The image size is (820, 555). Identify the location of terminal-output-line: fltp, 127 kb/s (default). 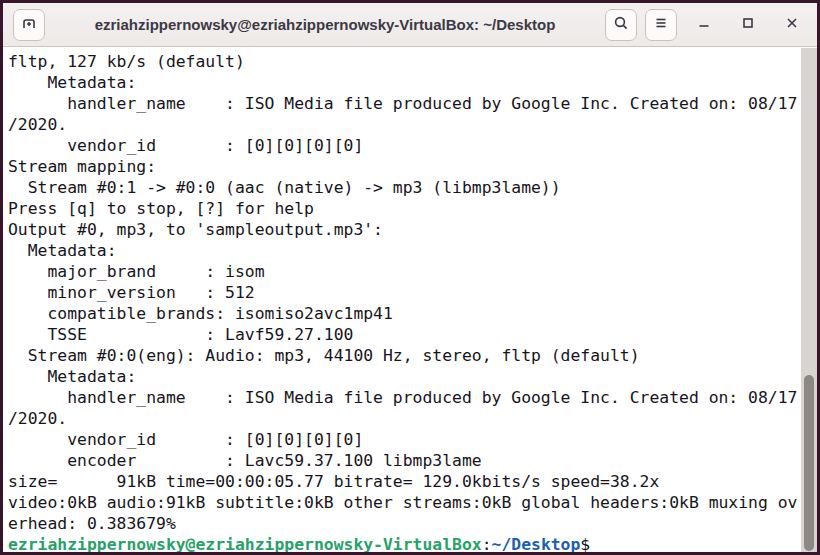
(412, 62).